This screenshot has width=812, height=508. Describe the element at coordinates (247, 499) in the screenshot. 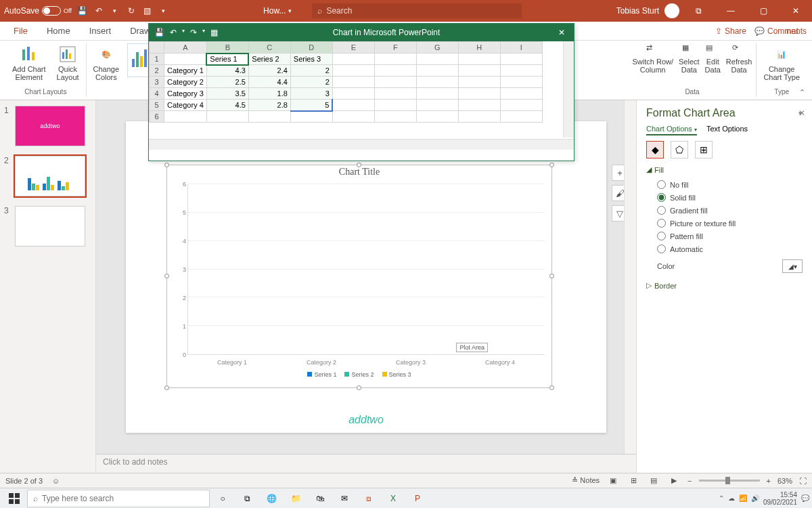

I see `task-view-icon: ⧉` at that location.